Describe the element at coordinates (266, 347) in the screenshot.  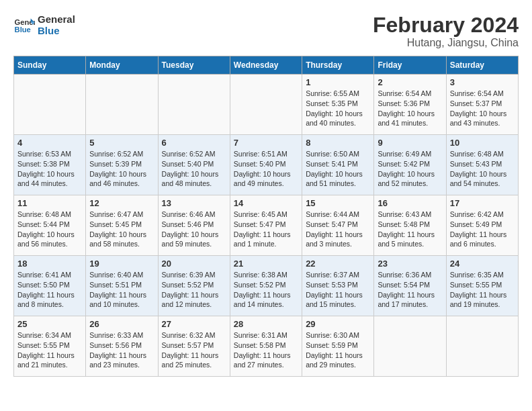
I see `calendar-week-row: 25Sunrise: 6:34 AM Sunset: 5:55 PM Dayli…` at that location.